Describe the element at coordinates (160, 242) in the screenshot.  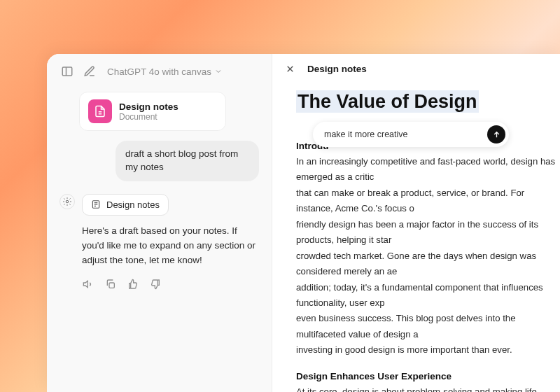
I see `assistant-row: Design notes Here's a draft based on you…` at that location.